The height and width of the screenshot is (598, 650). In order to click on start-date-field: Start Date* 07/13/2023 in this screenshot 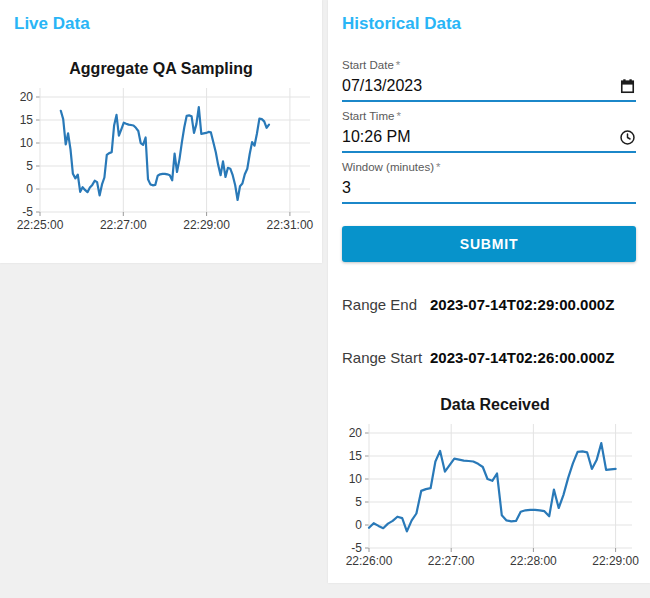, I will do `click(489, 80)`.